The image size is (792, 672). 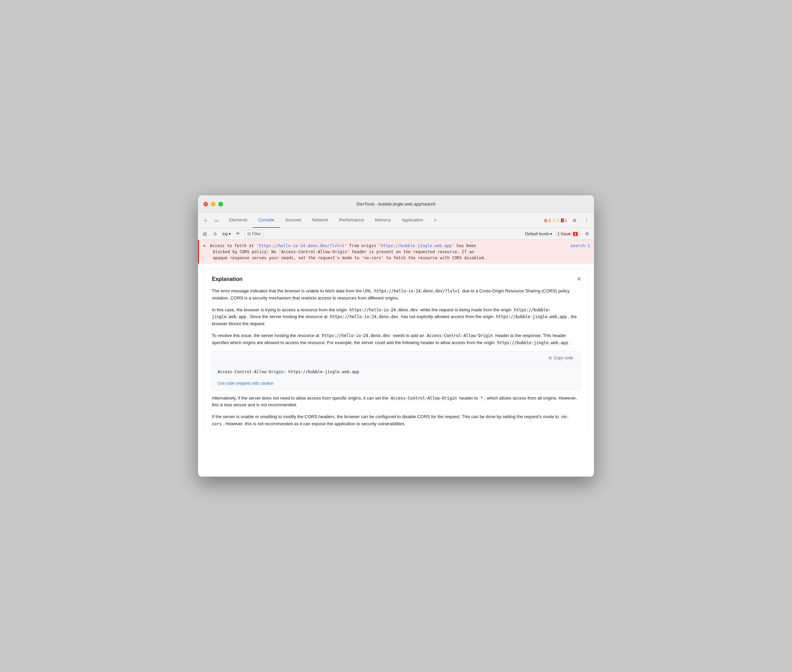 I want to click on toolbar-right: ⊗ 2 ⚠ 1 ! 1 ⚙ ⋮, so click(x=566, y=220).